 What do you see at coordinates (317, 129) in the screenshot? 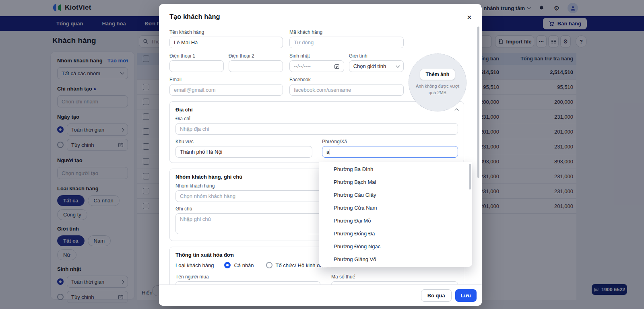
I see `address-input` at bounding box center [317, 129].